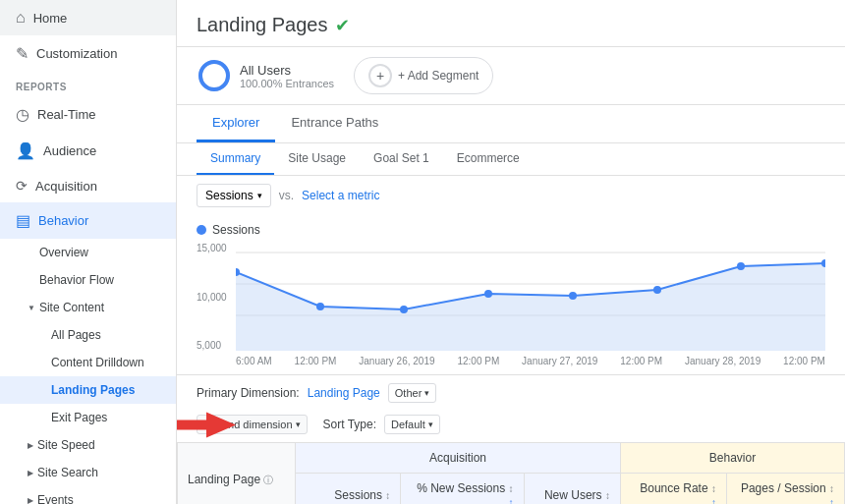  What do you see at coordinates (438, 76) in the screenshot?
I see `add-segment-label: + Add Segment` at bounding box center [438, 76].